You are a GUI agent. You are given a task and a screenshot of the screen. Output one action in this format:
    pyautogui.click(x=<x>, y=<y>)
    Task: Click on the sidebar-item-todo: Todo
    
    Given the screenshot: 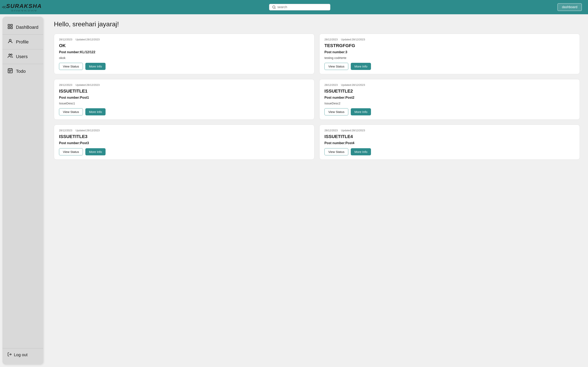 What is the action you would take?
    pyautogui.click(x=23, y=71)
    